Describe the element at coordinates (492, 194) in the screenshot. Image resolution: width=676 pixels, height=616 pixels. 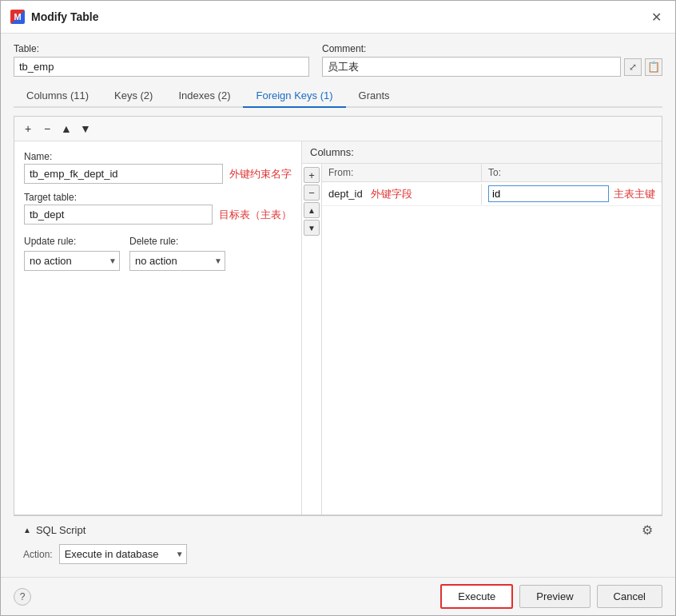
I see `fk-col-row-1: dept_id 外键字段 主表主键` at that location.